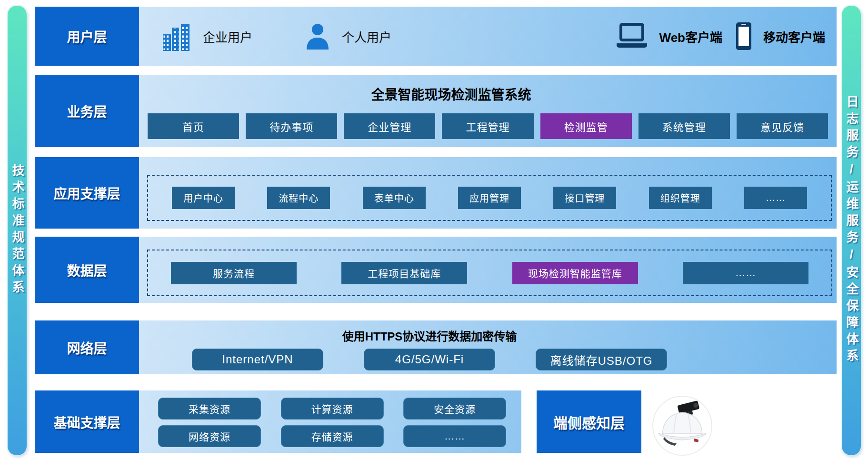 The image size is (868, 460). I want to click on left-system-bar: 技术标准规范体系, so click(17, 230).